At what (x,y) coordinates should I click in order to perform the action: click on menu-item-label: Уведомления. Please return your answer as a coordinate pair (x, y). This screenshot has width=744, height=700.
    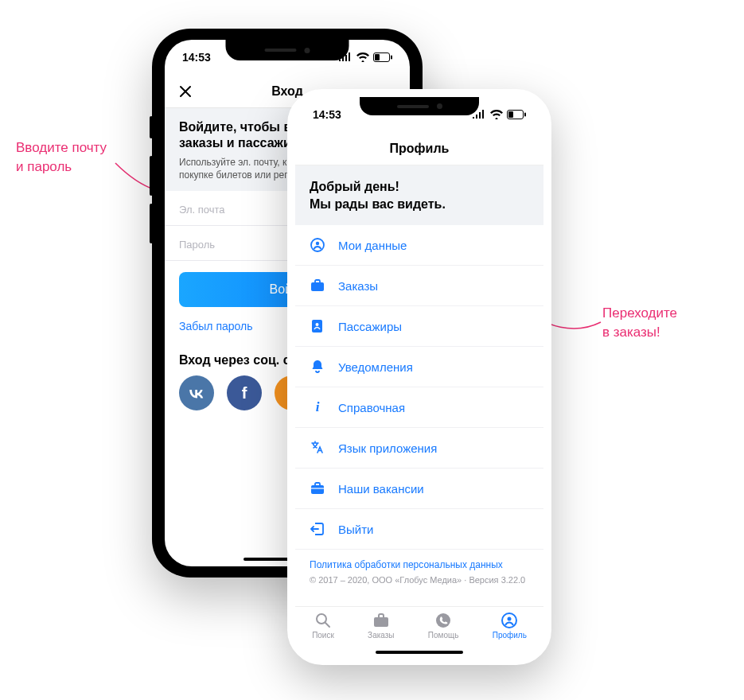
    Looking at the image, I should click on (376, 368).